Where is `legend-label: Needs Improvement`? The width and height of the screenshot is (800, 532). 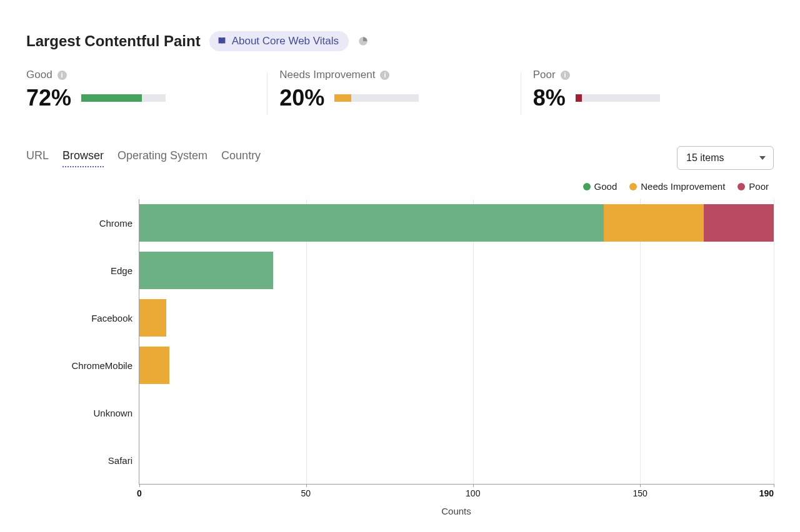 legend-label: Needs Improvement is located at coordinates (682, 186).